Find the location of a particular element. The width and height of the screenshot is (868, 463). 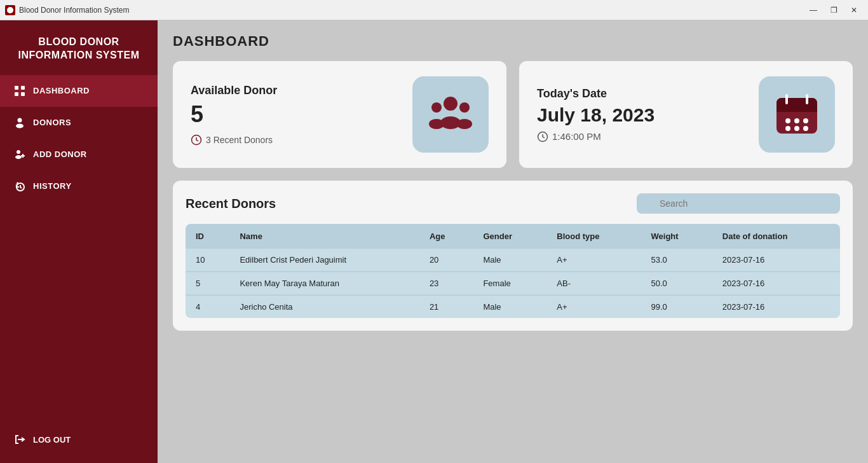

window-controls: — ❐ ✕ is located at coordinates (834, 10).